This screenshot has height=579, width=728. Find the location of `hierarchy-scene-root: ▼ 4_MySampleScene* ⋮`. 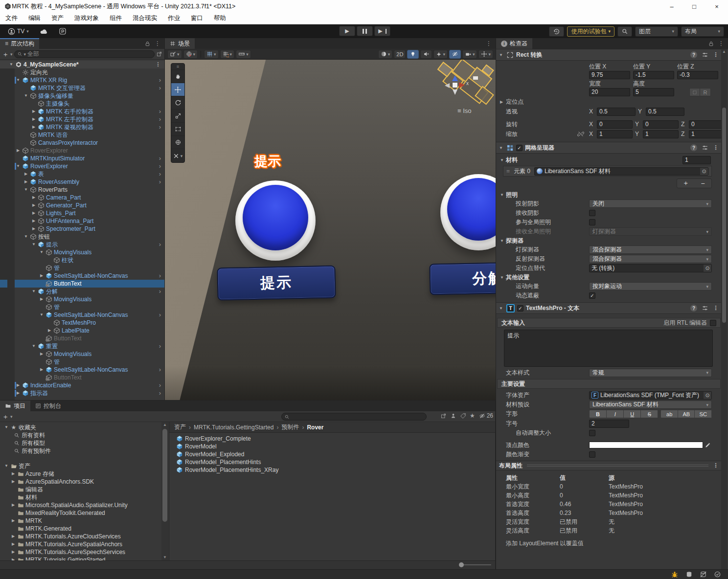

hierarchy-scene-root: ▼ 4_MySampleScene* ⋮ is located at coordinates (82, 65).